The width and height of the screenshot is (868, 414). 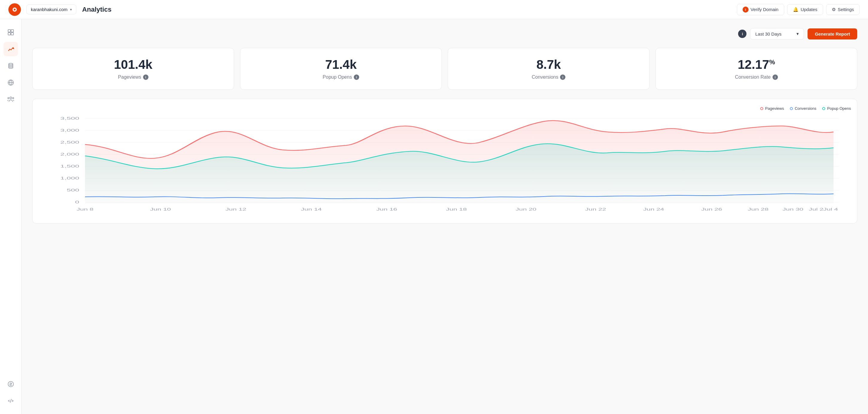 What do you see at coordinates (791, 108) in the screenshot?
I see `conversions-legend-dot` at bounding box center [791, 108].